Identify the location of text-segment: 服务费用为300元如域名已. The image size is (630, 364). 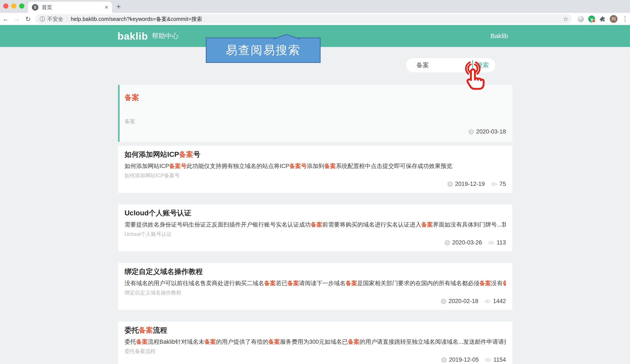
(314, 342).